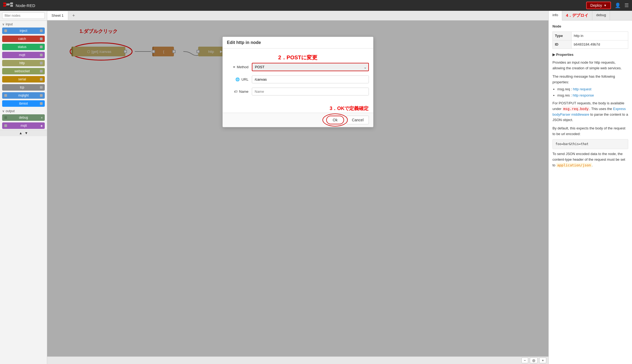 This screenshot has height=364, width=632. Describe the element at coordinates (23, 79) in the screenshot. I see `node-serial: serial` at that location.